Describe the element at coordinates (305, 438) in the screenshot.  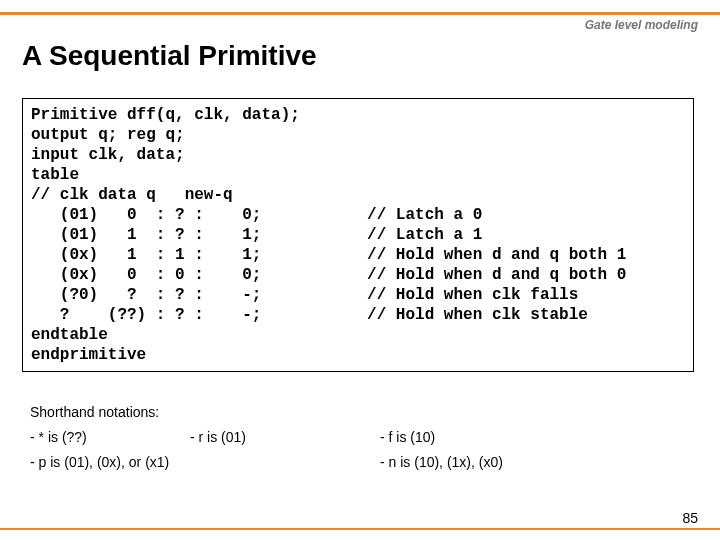
I see `shorthand-notes: Shorthand notations: - * is (??) - r is …` at that location.